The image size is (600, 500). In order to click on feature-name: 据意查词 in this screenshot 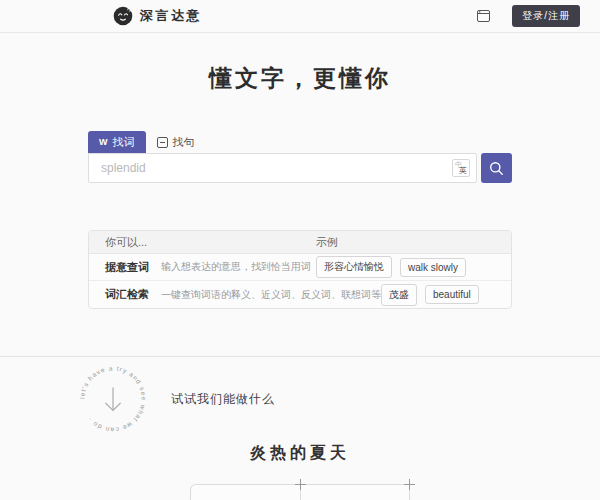, I will do `click(127, 268)`.